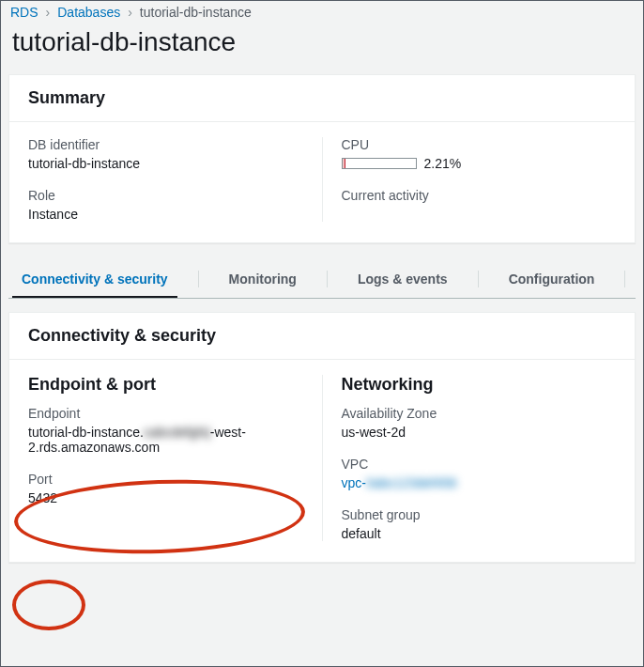 Image resolution: width=644 pixels, height=667 pixels. What do you see at coordinates (24, 12) in the screenshot?
I see `breadcrumb-rds: RDS` at bounding box center [24, 12].